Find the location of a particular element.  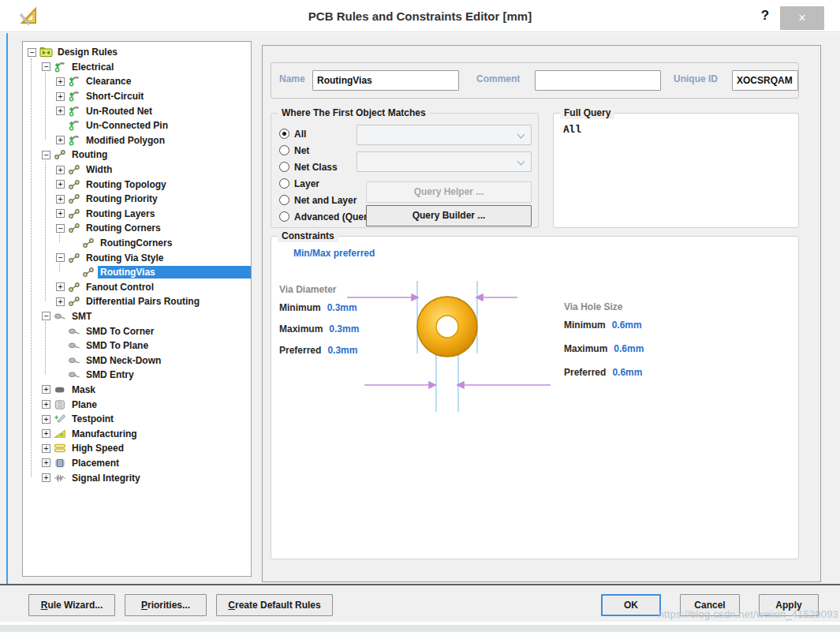

tree-item: +Mask is located at coordinates (137, 390).